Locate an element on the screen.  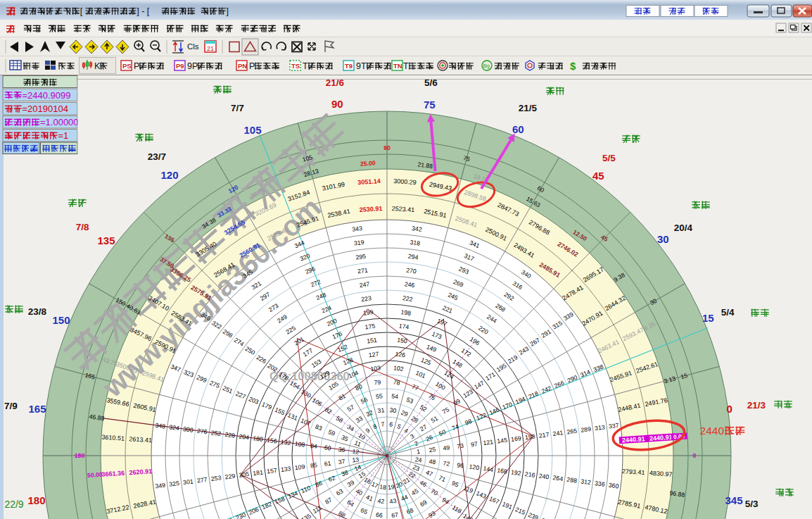
svg-text: P is located at coordinates (252, 66).